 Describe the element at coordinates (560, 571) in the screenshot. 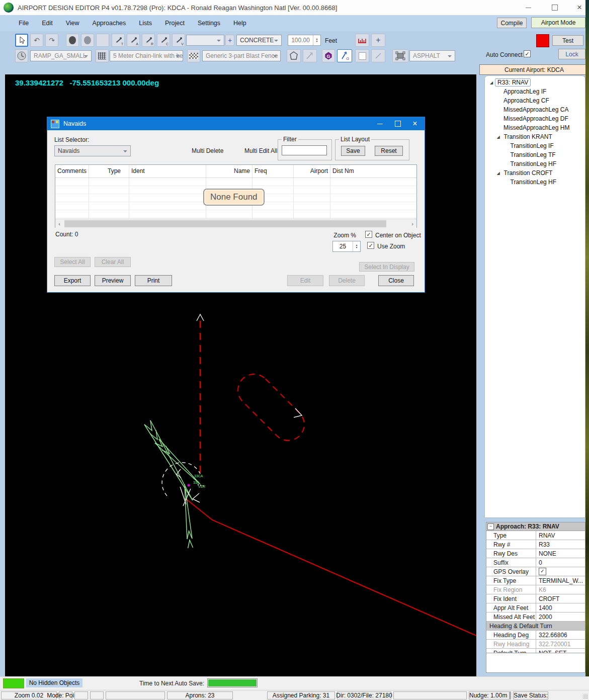

I see `property-value: ✓` at that location.